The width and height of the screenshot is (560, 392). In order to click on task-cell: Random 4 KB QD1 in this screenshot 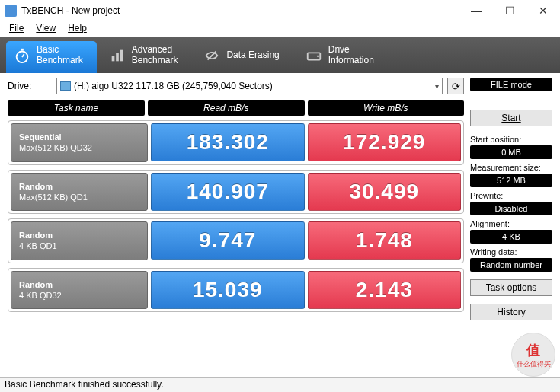, I will do `click(79, 241)`.